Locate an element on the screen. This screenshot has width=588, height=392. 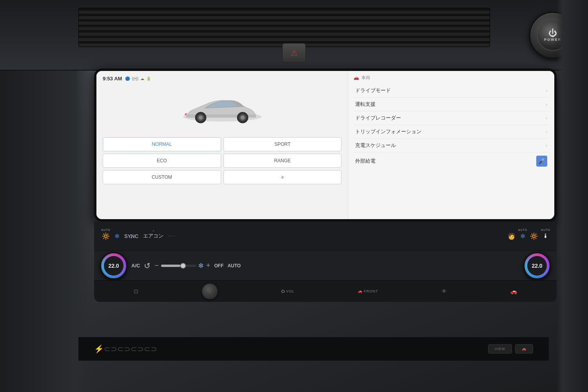
usb-port-5: ⊂⊃ is located at coordinates (151, 349).